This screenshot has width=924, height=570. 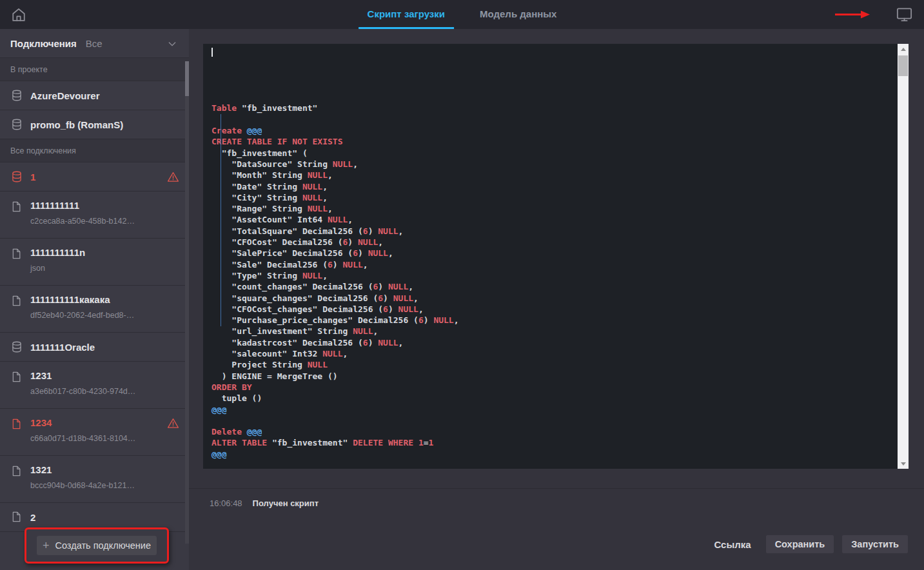 I want to click on tab-load-script: Скрипт загрузки, so click(x=406, y=14).